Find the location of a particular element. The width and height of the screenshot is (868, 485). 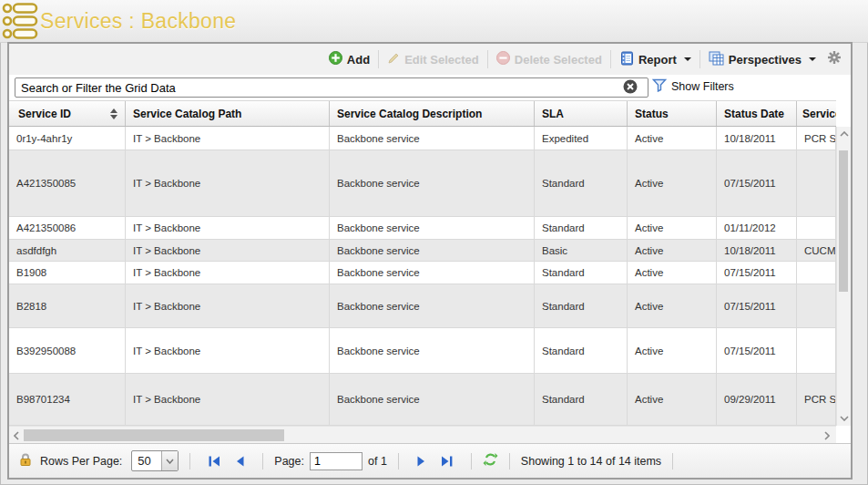

rows-per-page-select: 50 is located at coordinates (155, 461).